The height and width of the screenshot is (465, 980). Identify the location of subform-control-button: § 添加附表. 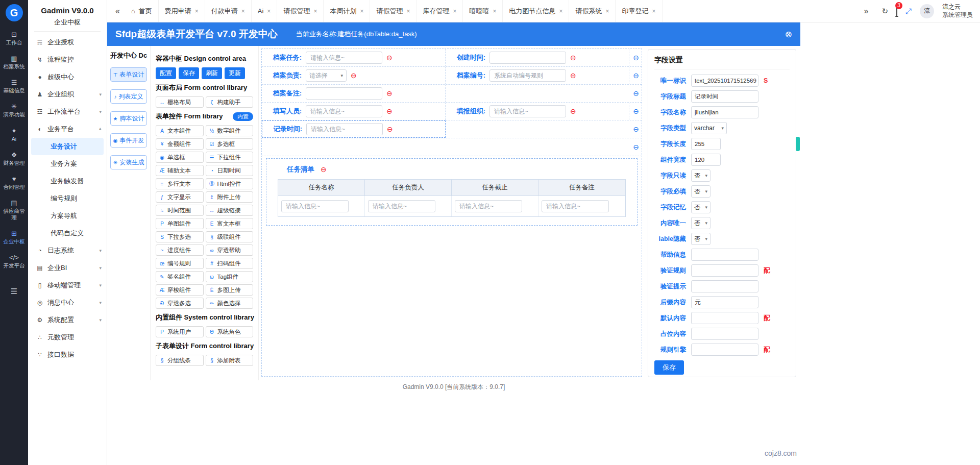
(230, 360).